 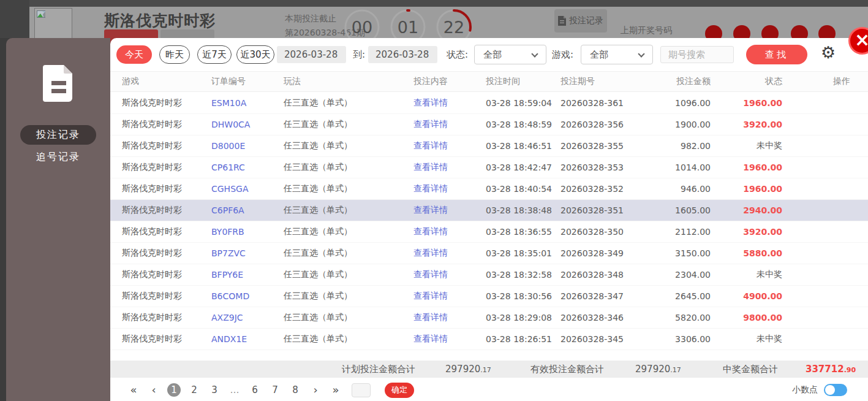 I want to click on decimal-toggle, so click(x=836, y=390).